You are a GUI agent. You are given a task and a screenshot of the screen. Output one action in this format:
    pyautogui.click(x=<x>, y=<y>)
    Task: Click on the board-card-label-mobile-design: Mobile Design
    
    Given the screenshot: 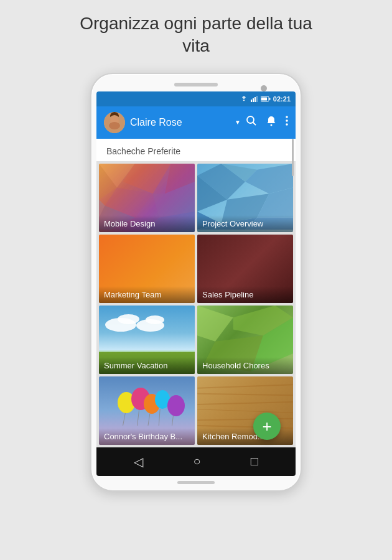 What is the action you would take?
    pyautogui.click(x=147, y=224)
    